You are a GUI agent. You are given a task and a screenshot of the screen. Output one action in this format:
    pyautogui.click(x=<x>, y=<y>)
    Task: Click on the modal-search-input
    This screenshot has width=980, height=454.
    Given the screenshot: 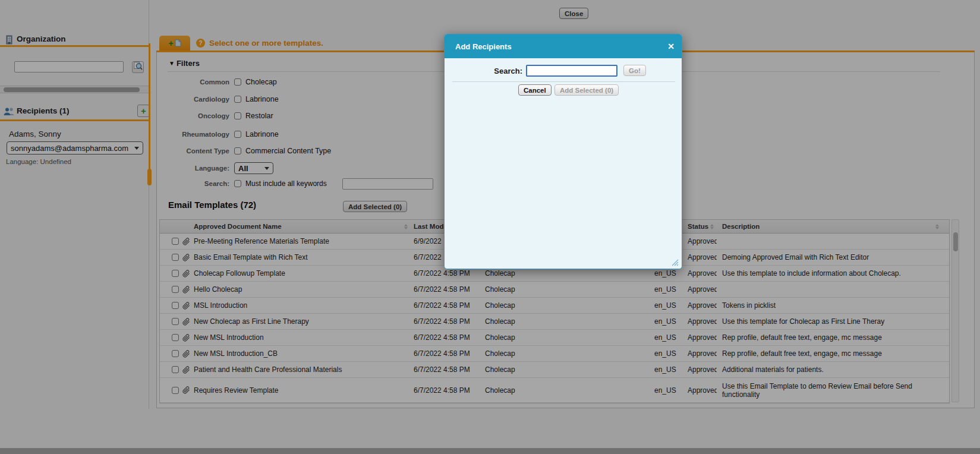 What is the action you would take?
    pyautogui.click(x=572, y=71)
    